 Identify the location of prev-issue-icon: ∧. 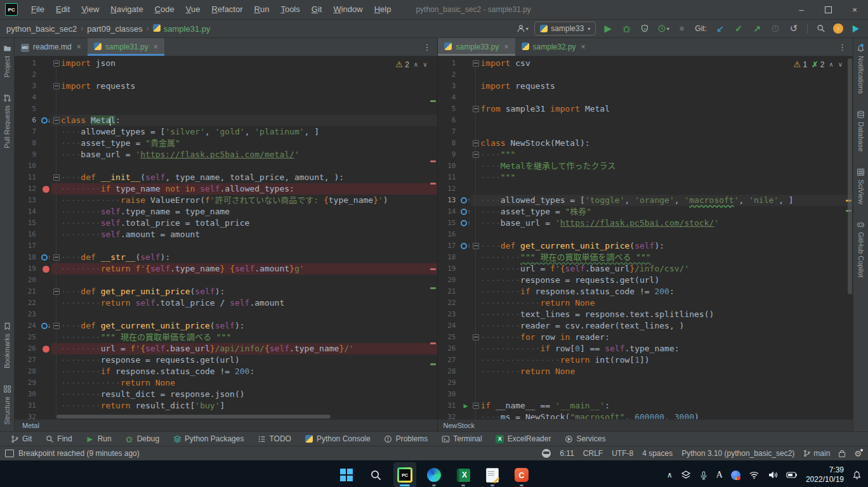
(831, 65).